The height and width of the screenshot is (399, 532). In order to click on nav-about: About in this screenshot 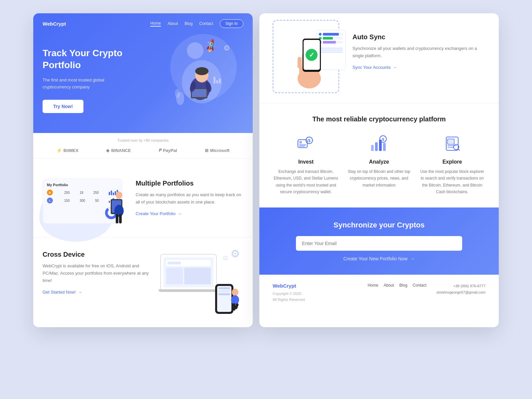, I will do `click(173, 24)`.